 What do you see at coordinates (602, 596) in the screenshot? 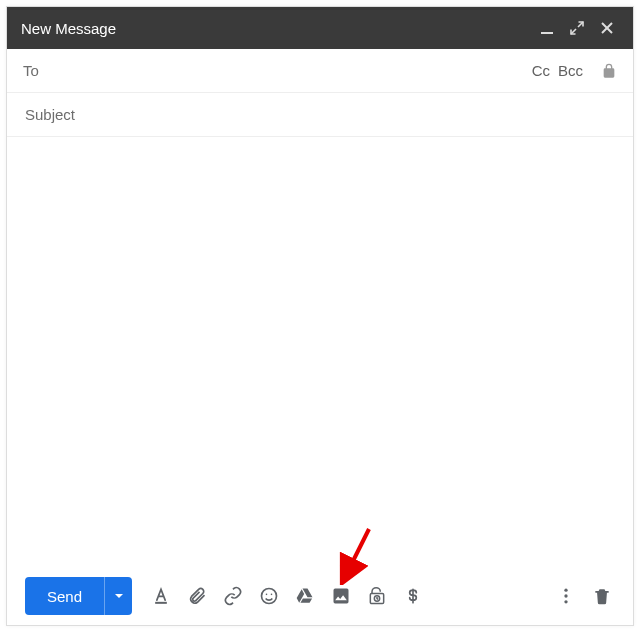
I see `discard-button` at bounding box center [602, 596].